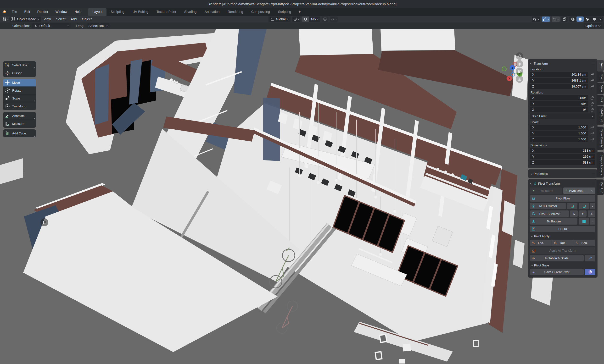 Image resolution: width=604 pixels, height=364 pixels. I want to click on tool-move: Move, so click(20, 83).